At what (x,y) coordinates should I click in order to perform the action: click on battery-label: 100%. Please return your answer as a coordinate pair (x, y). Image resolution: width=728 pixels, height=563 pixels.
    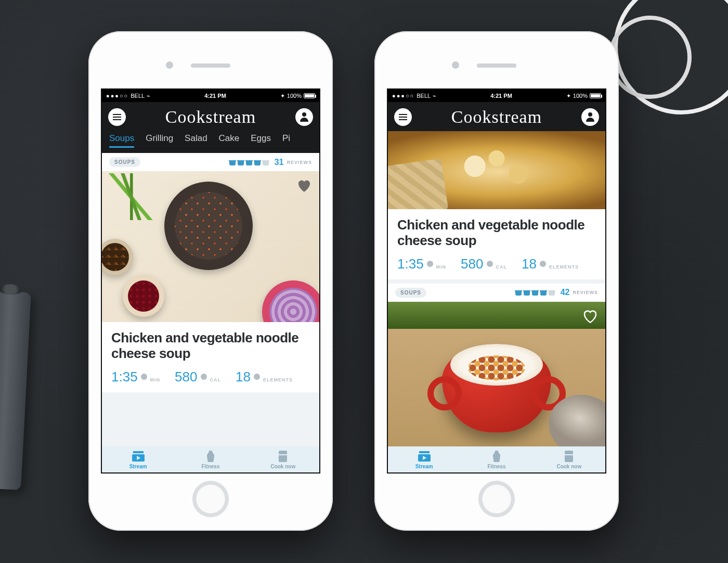
    Looking at the image, I should click on (580, 96).